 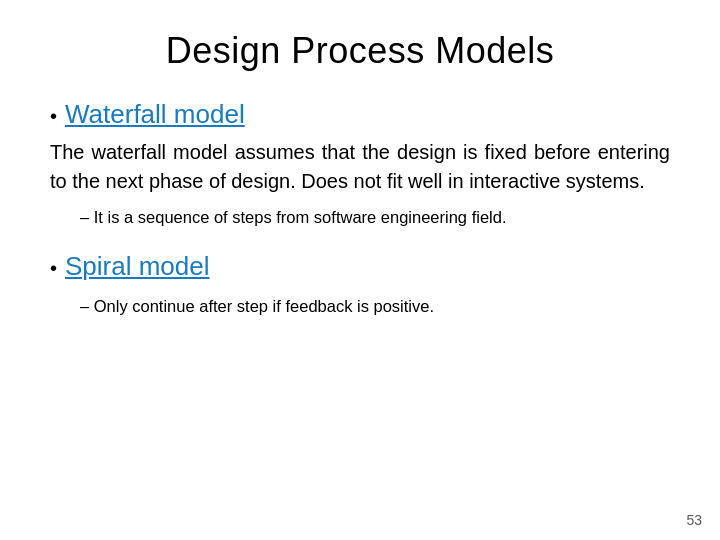 What do you see at coordinates (138, 266) in the screenshot?
I see `bullet-spiral-title: Spiral model` at bounding box center [138, 266].